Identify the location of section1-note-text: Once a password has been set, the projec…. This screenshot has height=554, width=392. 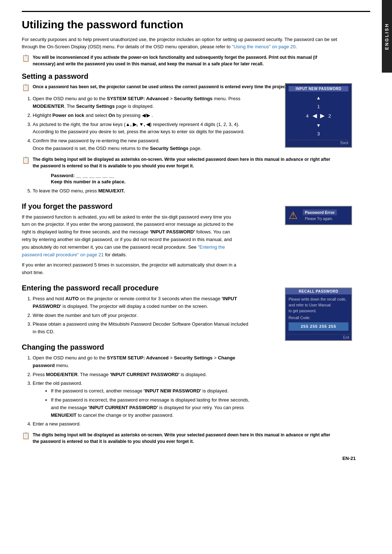
(173, 87).